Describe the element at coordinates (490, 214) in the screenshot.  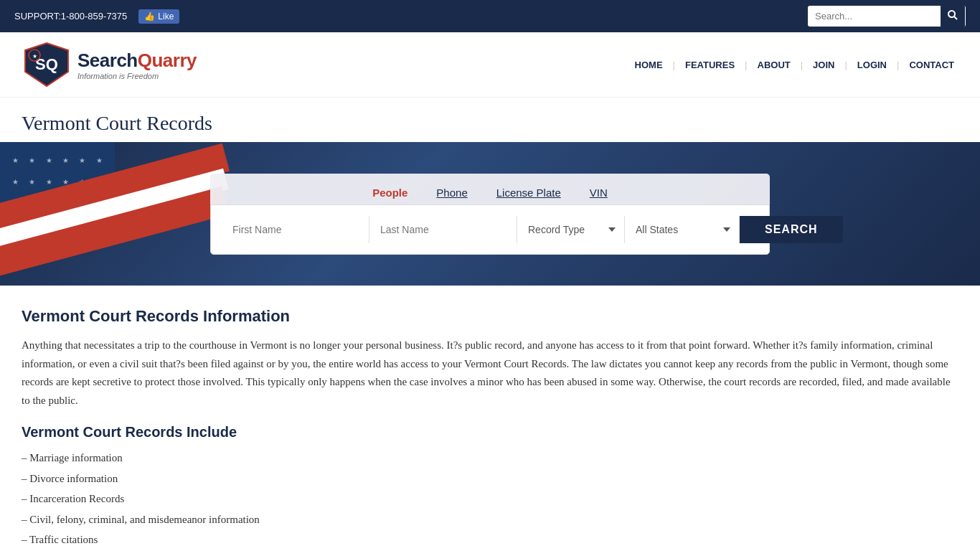
I see `search-widget: People Phone License Plate VIN Record Ty…` at that location.